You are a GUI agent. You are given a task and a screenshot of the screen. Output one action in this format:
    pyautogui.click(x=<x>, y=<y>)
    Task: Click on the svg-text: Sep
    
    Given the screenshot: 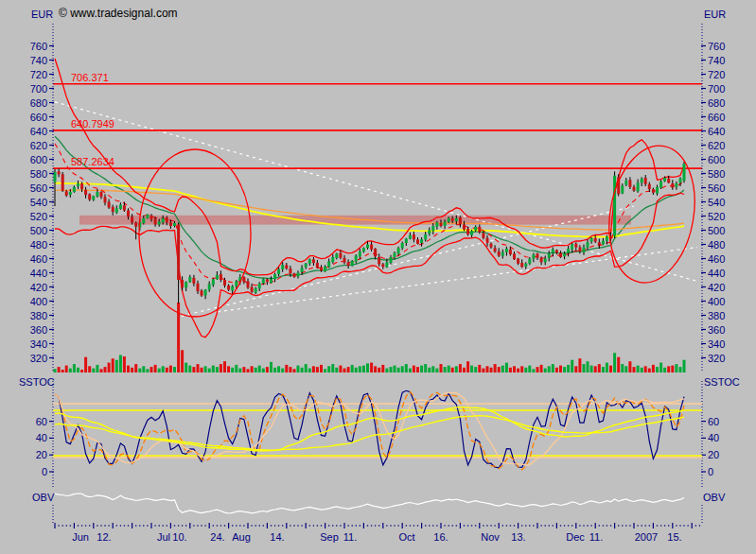 What is the action you would take?
    pyautogui.click(x=329, y=537)
    